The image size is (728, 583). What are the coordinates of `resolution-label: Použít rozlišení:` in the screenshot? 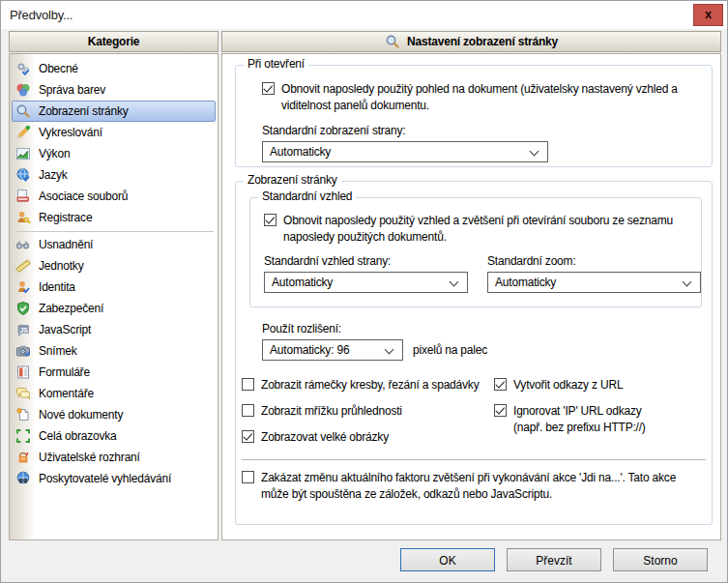 It's located at (487, 329).